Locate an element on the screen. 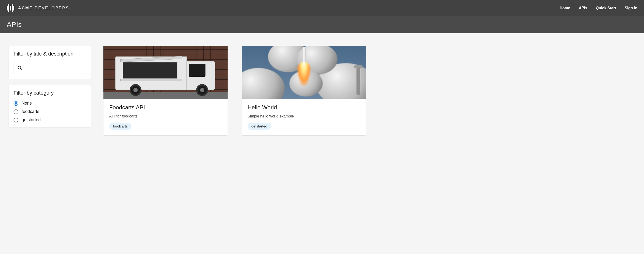 The image size is (644, 254). card-title: Foodcarts API is located at coordinates (166, 107).